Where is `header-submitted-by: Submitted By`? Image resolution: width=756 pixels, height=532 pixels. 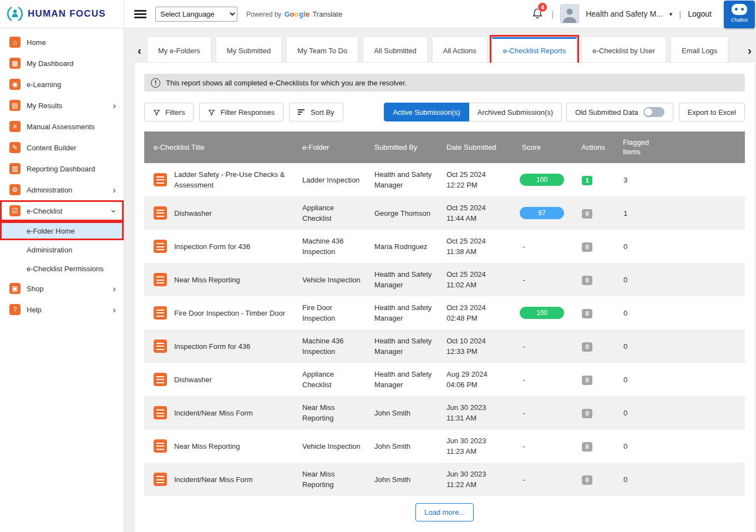 header-submitted-by: Submitted By is located at coordinates (410, 148).